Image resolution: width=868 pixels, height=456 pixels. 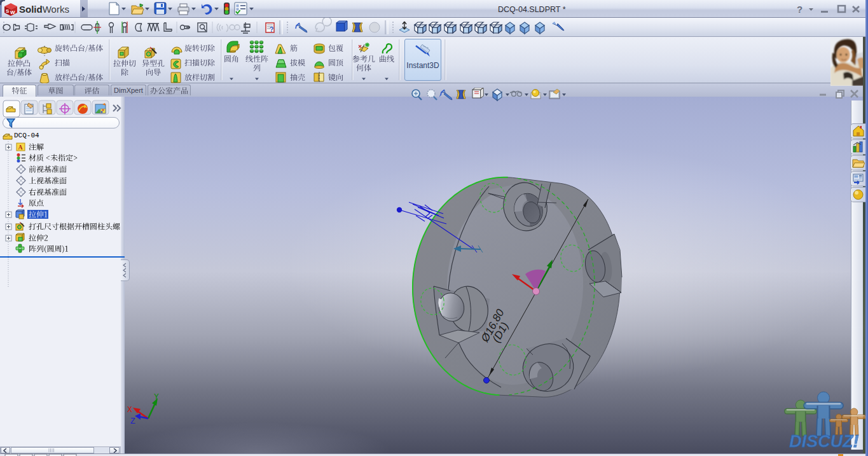 I want to click on svg-text: DISCUZ!, so click(x=824, y=441).